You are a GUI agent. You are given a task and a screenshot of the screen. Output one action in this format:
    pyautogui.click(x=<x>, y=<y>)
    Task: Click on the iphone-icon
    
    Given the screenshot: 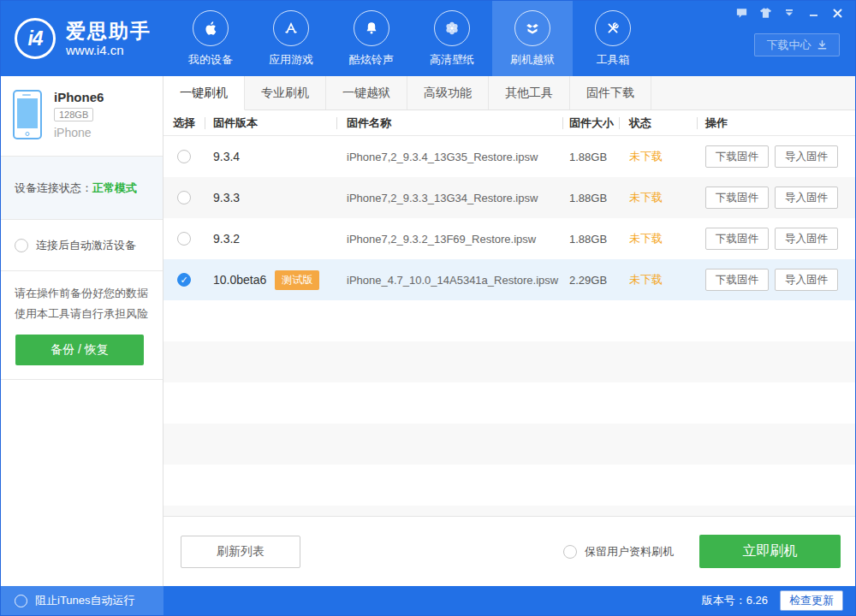 What is the action you would take?
    pyautogui.click(x=27, y=115)
    